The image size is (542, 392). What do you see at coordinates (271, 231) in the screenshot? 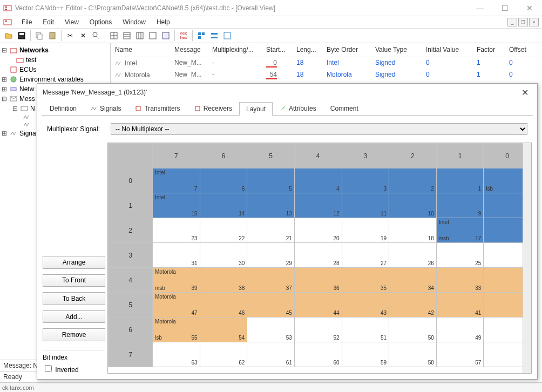
I see `bit-cell: 21` at bounding box center [271, 231].